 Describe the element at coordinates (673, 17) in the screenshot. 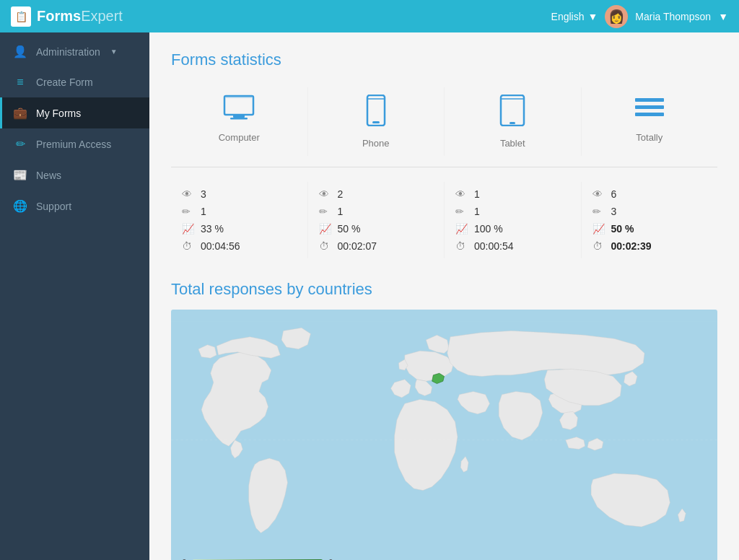

I see `user-name-label: Maria Thompson` at that location.